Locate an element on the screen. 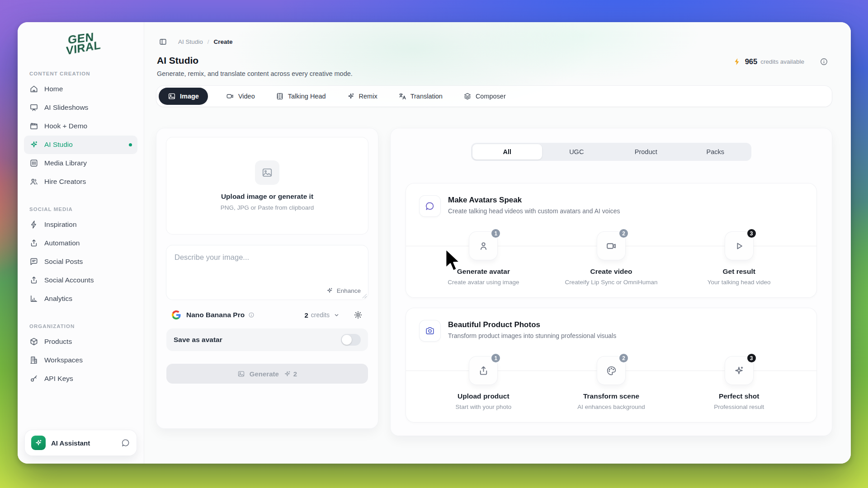  key-icon is located at coordinates (34, 379).